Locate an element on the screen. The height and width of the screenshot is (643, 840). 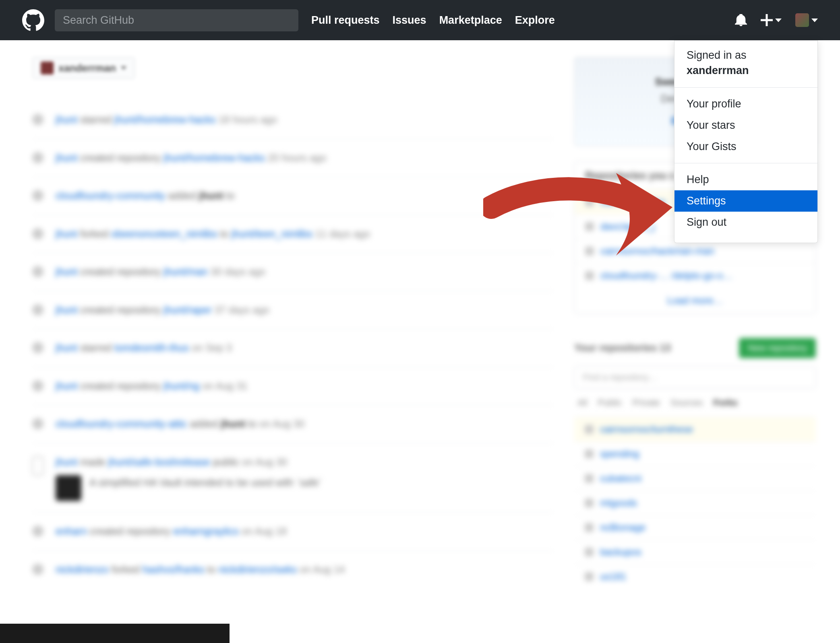
feed-item: jhunt starred tomdesmith-thus on Sep 3 is located at coordinates (293, 348).